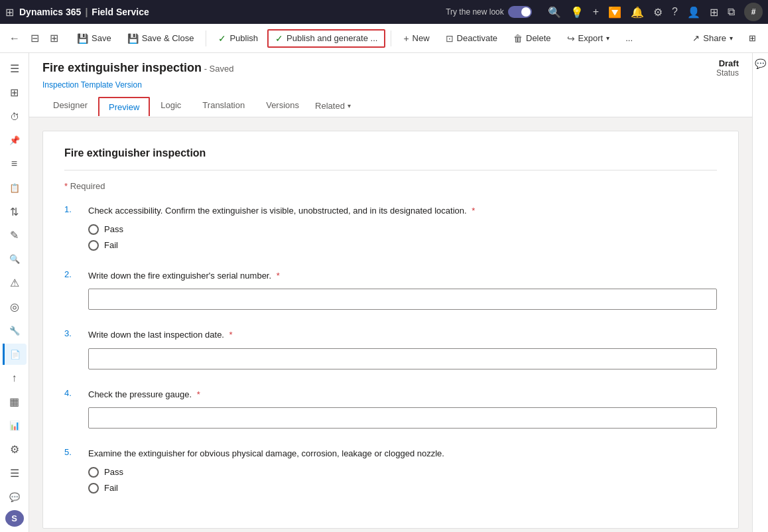  Describe the element at coordinates (15, 330) in the screenshot. I see `sidebar-item-tools: 🔧` at that location.